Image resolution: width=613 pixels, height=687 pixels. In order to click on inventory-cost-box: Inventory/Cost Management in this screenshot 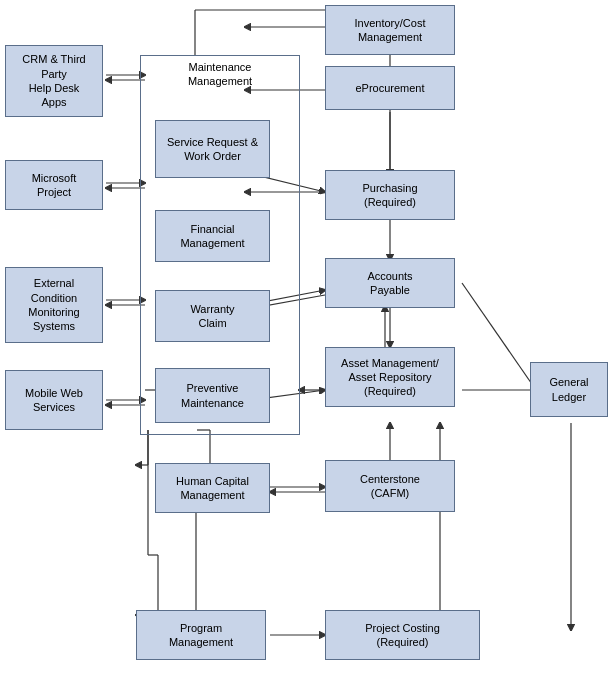, I will do `click(390, 30)`.